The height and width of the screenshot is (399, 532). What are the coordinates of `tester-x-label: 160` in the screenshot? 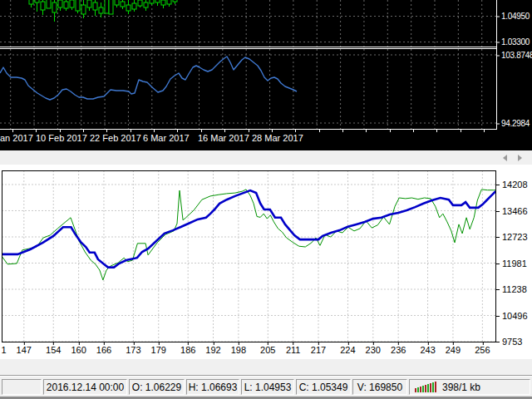 It's located at (78, 350).